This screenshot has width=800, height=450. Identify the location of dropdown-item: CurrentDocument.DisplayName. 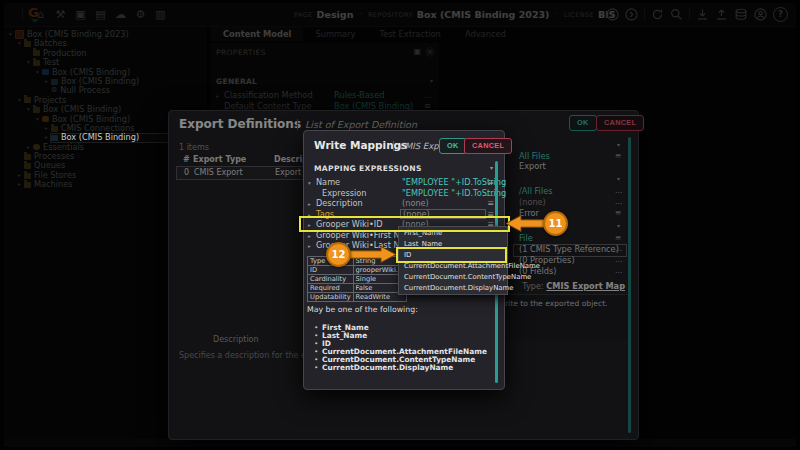
(453, 288).